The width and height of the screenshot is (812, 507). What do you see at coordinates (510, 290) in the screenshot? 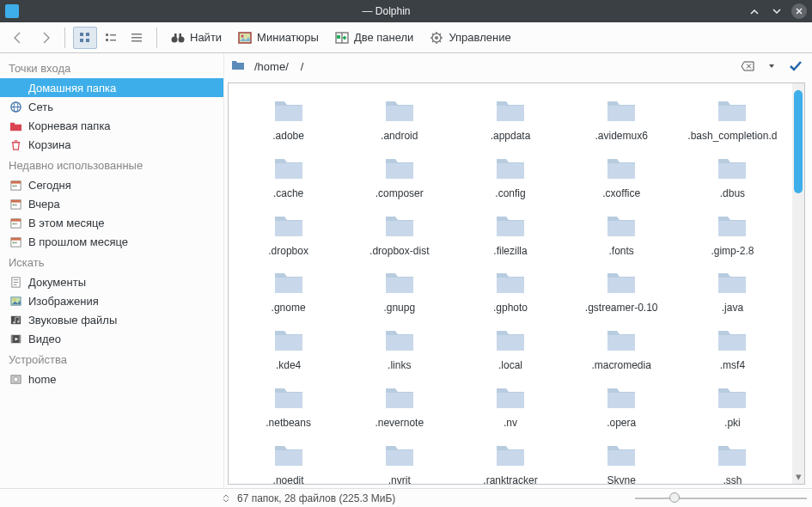
I see `file-item: .gphoto` at bounding box center [510, 290].